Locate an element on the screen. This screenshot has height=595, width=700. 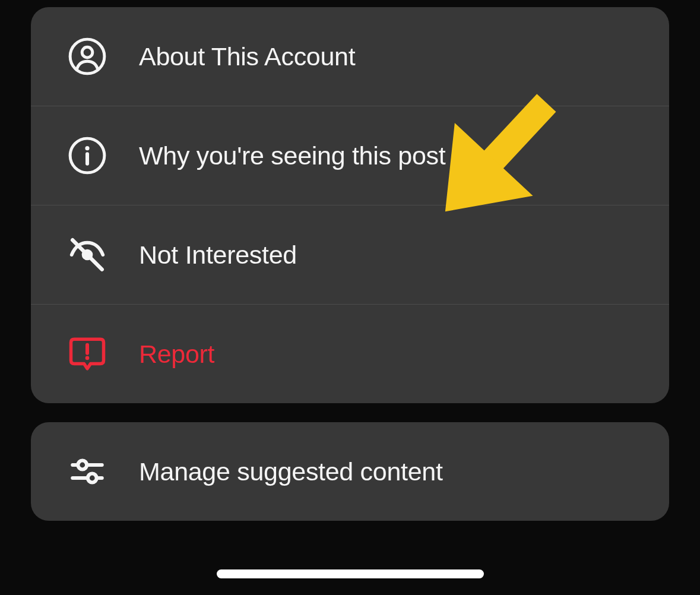
eye-slash-icon is located at coordinates (87, 255).